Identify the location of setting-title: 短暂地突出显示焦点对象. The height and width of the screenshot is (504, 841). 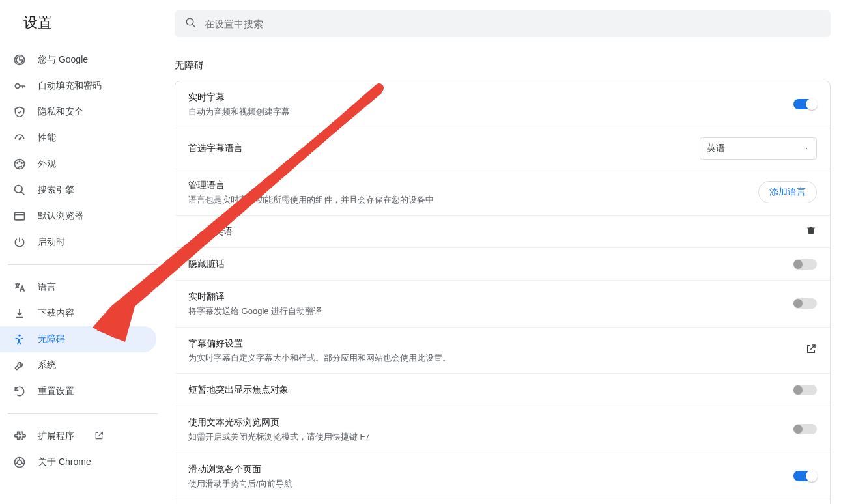
(491, 389).